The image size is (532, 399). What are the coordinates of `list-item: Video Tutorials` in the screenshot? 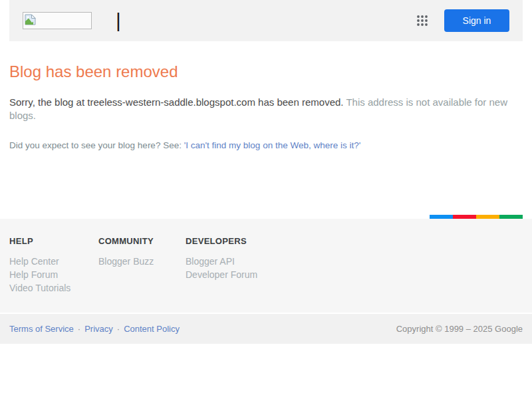 It's located at (54, 288).